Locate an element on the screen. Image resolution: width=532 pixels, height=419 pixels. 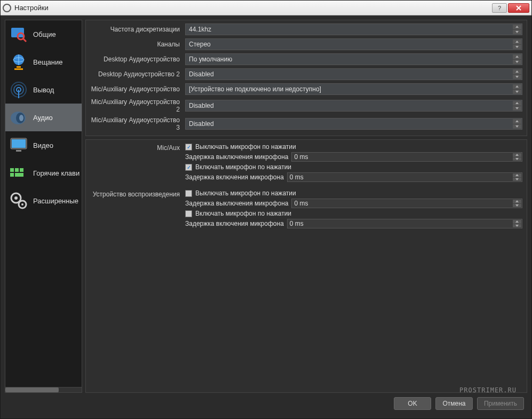
sidebar-items: Общие Вещание is located at coordinates (44, 204).